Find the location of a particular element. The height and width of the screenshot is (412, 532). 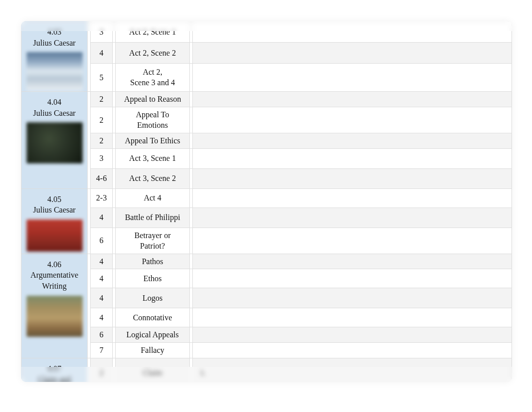

topic-cell: Fallacy is located at coordinates (153, 350).